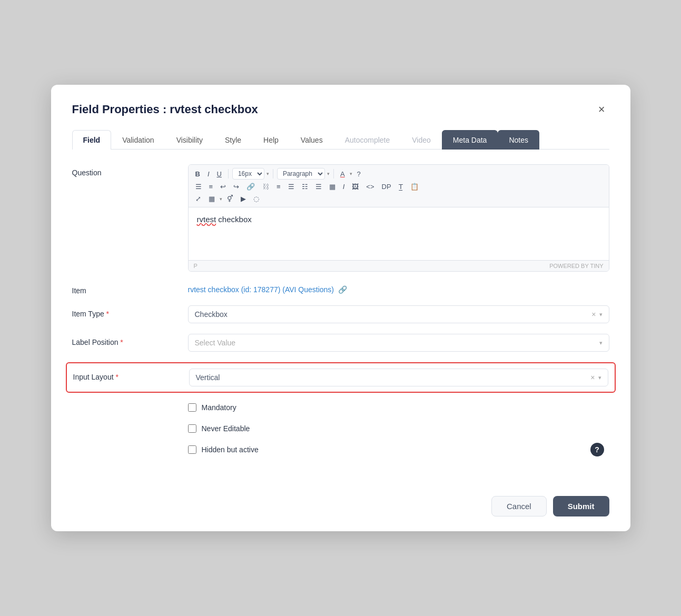  Describe the element at coordinates (342, 290) in the screenshot. I see `item-link-icon: 🔗` at that location.